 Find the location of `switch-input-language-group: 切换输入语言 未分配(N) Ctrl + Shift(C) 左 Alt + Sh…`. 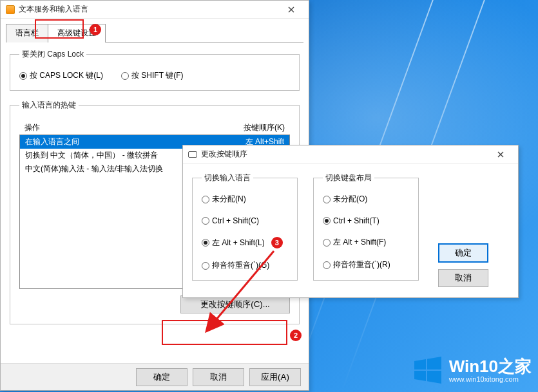

switch-input-language-group: 切换输入语言 未分配(N) Ctrl + Shift(C) 左 Alt + Sh… is located at coordinates (245, 227).